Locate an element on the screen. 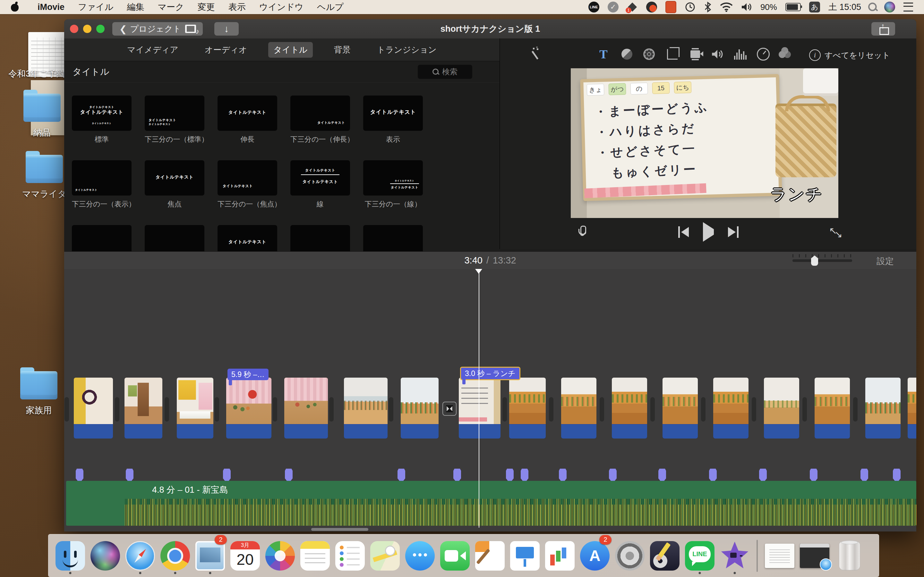 This screenshot has height=577, width=924. projects-back-button: ❮プロジェクト is located at coordinates (150, 29).